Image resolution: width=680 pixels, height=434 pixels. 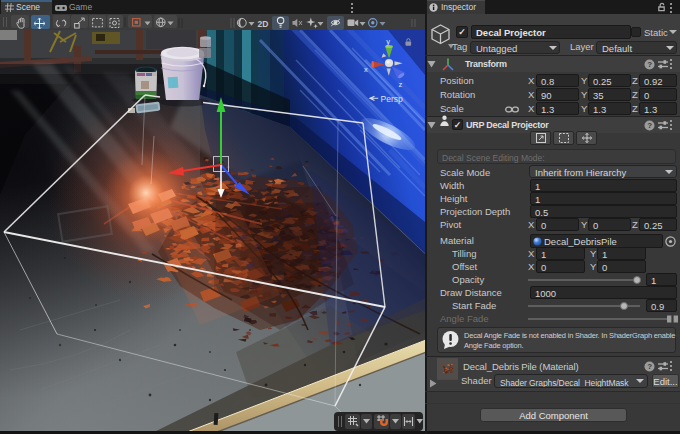 What do you see at coordinates (264, 24) in the screenshot?
I see `svg-text: 2D` at bounding box center [264, 24].